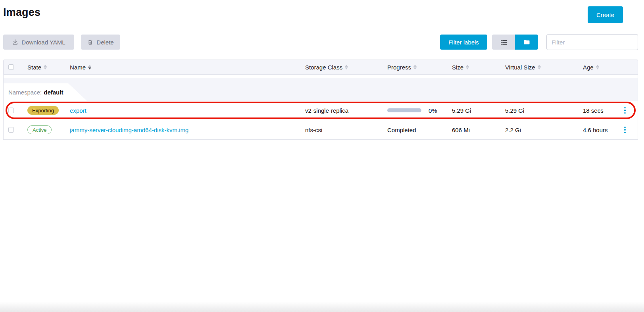 This screenshot has width=644, height=312. What do you see at coordinates (341, 130) in the screenshot?
I see `storage-class-cell: nfs-csi` at bounding box center [341, 130].